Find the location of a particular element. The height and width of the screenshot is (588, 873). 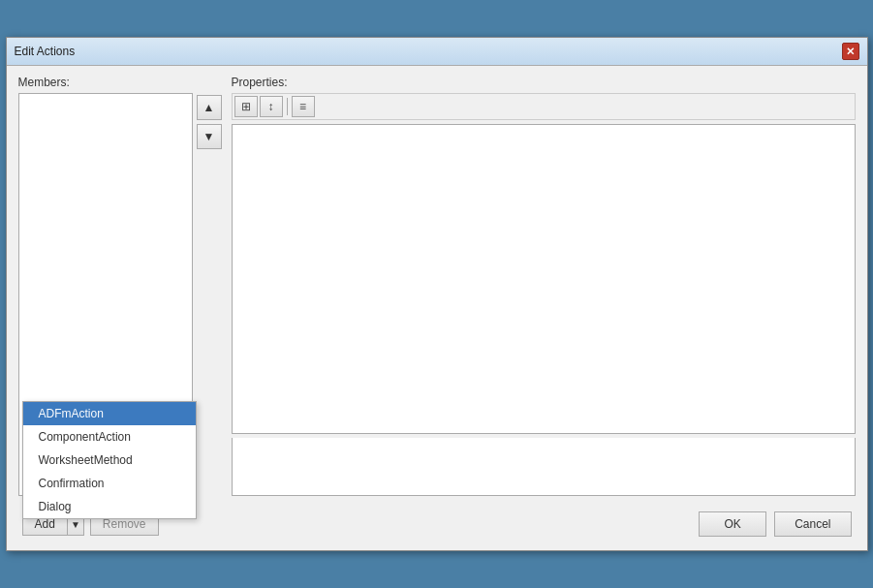

ok-button: OK is located at coordinates (733, 524).